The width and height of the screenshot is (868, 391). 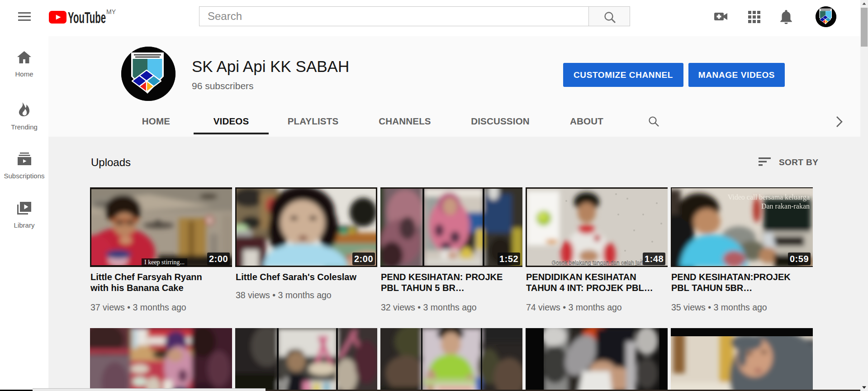 What do you see at coordinates (87, 18) in the screenshot?
I see `svg-text: YouTube` at bounding box center [87, 18].